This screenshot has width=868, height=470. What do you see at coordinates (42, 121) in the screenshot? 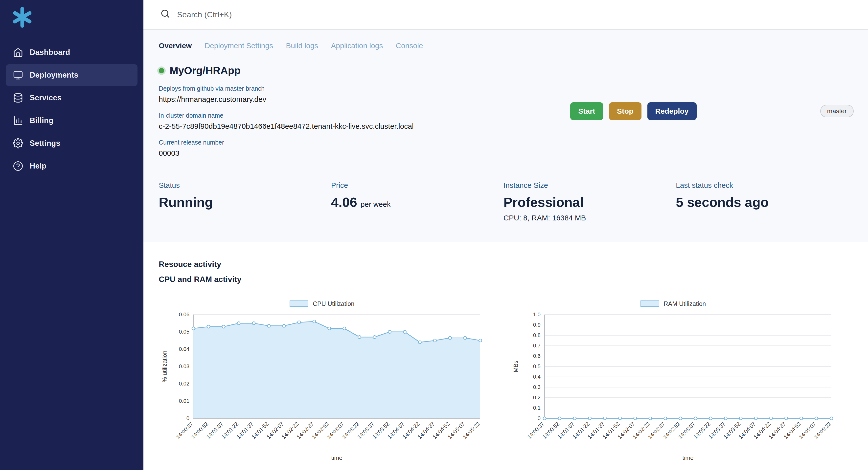
I see `sidebar-item-label: Billing` at bounding box center [42, 121].